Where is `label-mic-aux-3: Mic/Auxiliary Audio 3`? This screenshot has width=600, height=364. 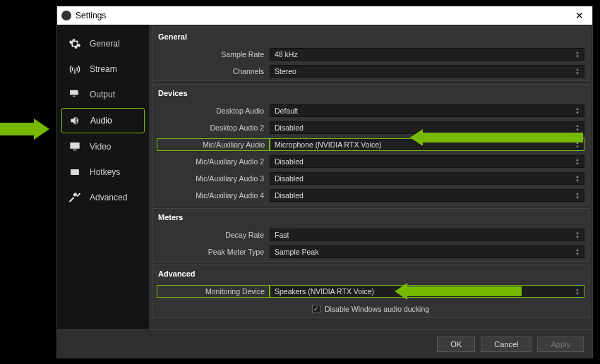 label-mic-aux-3: Mic/Auxiliary Audio 3 is located at coordinates (213, 178).